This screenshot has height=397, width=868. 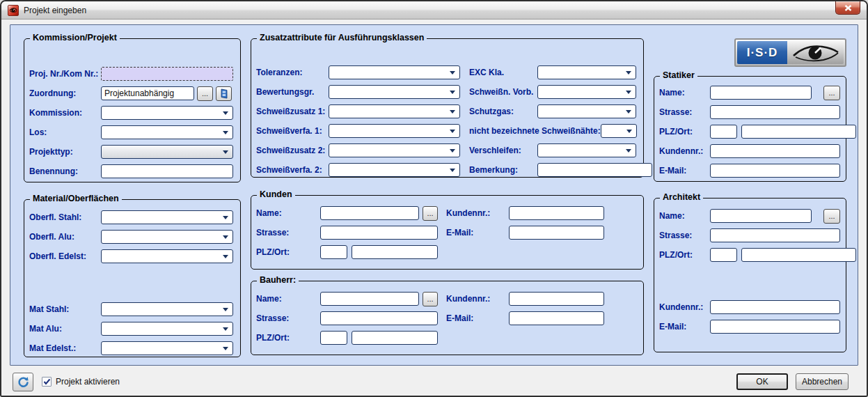 I want to click on zuordnung-label: Zuordnung:, so click(x=65, y=93).